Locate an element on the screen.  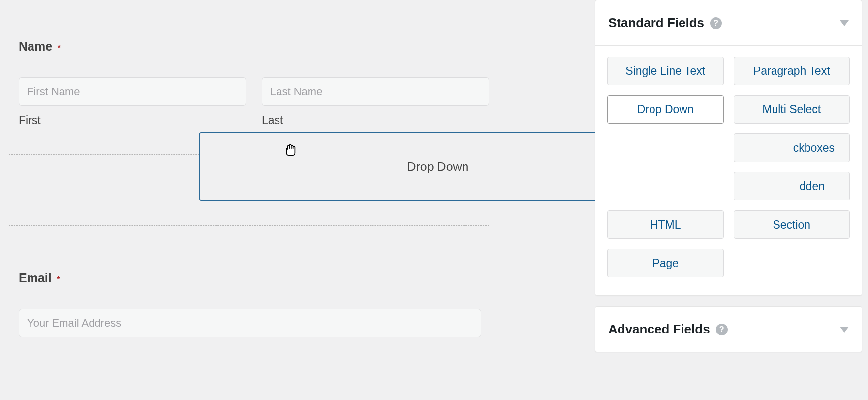
standard-fields-header: Standard Fields ? is located at coordinates (728, 23).